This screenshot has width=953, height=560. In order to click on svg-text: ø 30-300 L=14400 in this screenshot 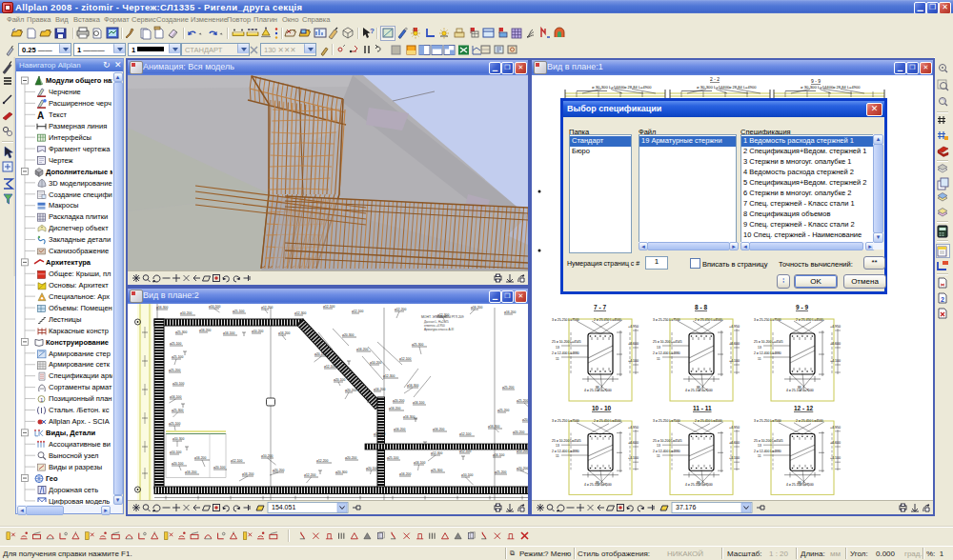, I will do `click(608, 88)`.